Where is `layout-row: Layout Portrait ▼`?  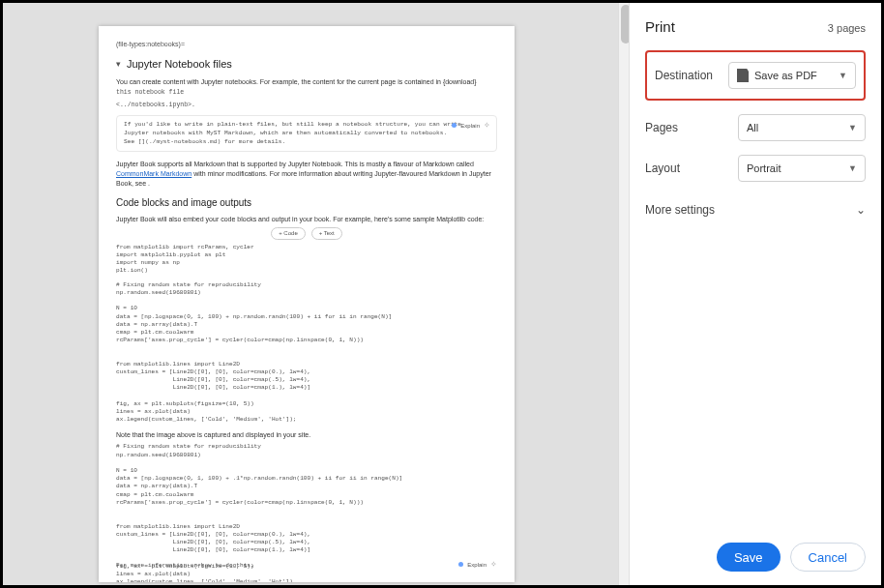 layout-row: Layout Portrait ▼ is located at coordinates (755, 168).